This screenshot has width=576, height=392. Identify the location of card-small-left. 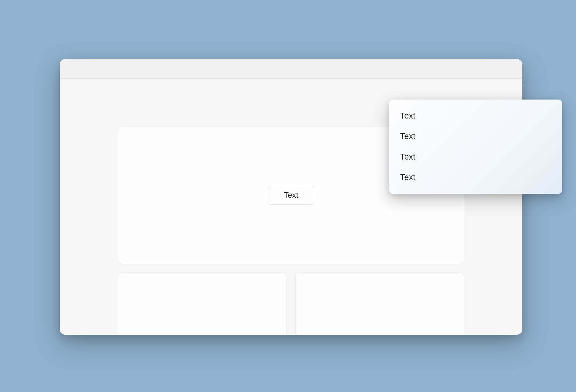
(202, 304).